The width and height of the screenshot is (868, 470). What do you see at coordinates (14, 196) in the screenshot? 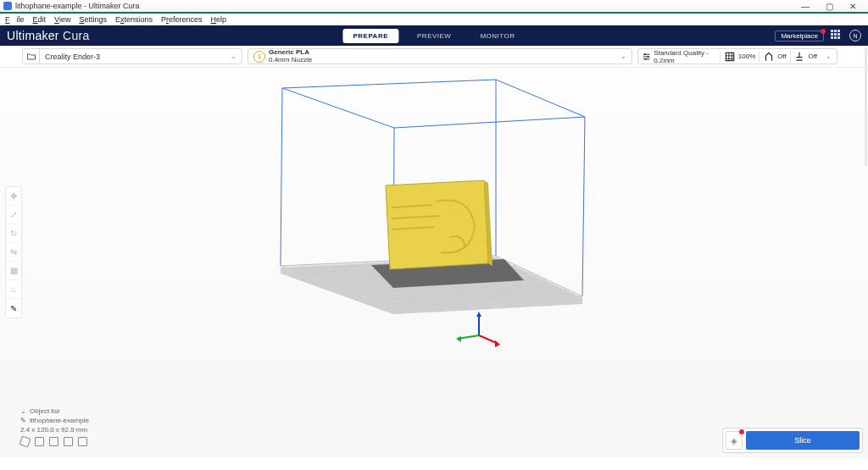
I see `tool-move: ✥` at bounding box center [14, 196].